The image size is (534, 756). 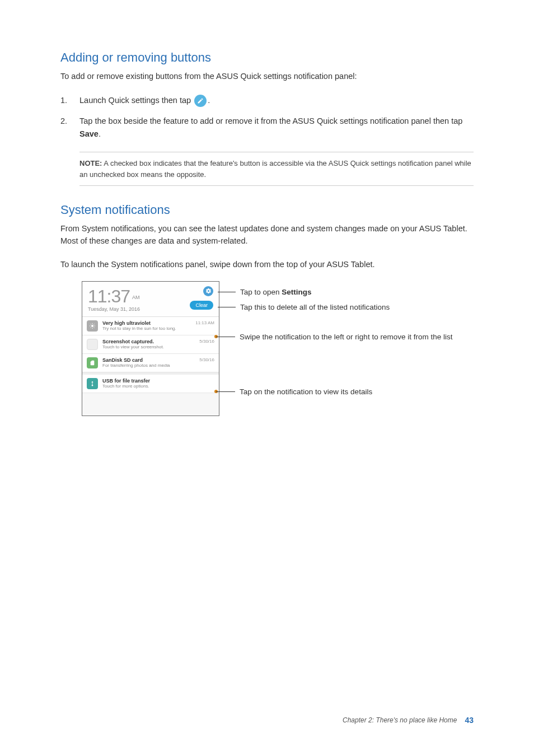 I want to click on notification-sdcard: SanDisk SD card For transferring photos …, so click(x=151, y=363).